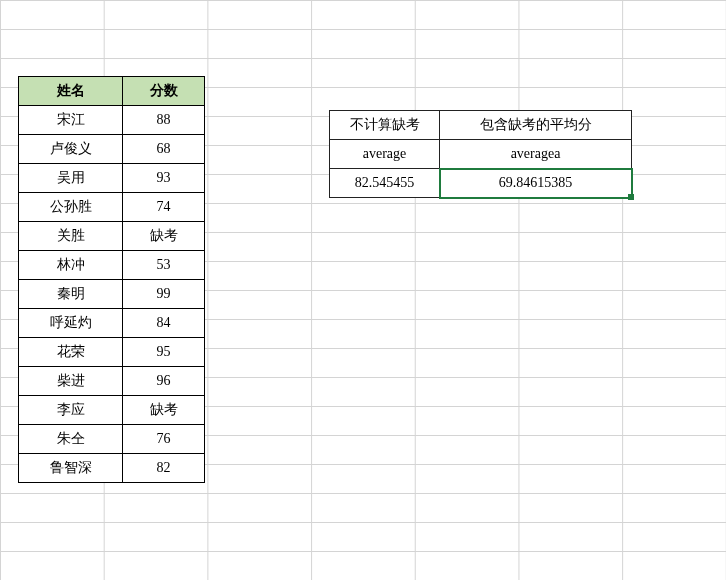 The height and width of the screenshot is (580, 726). Describe the element at coordinates (112, 150) in the screenshot. I see `table-row: 卢俊义68` at that location.